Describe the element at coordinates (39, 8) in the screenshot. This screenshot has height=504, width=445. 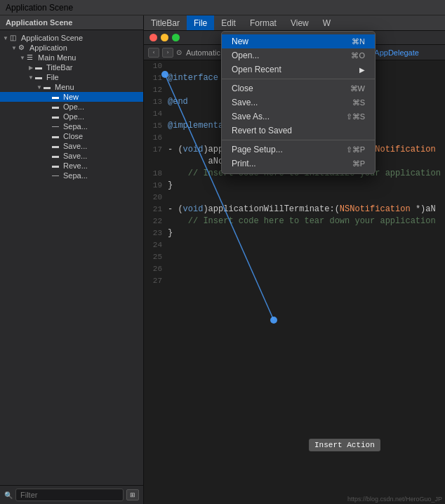
I see `app-title-text: Application Scene` at that location.